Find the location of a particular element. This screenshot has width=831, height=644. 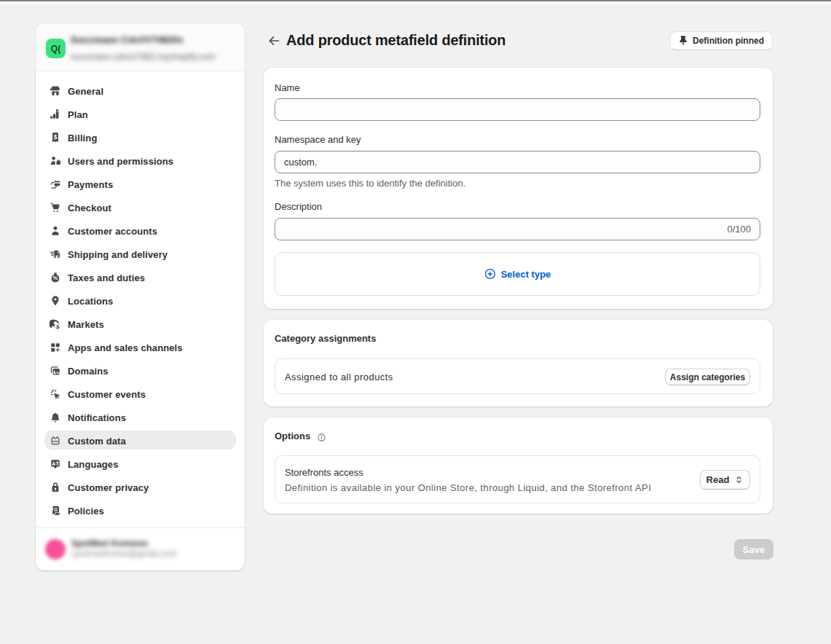

svg-text: A is located at coordinates (54, 463).